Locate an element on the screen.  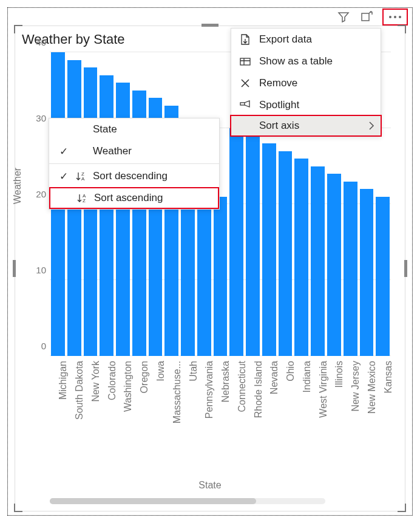
x-axis-label: Indiana is located at coordinates (301, 415).